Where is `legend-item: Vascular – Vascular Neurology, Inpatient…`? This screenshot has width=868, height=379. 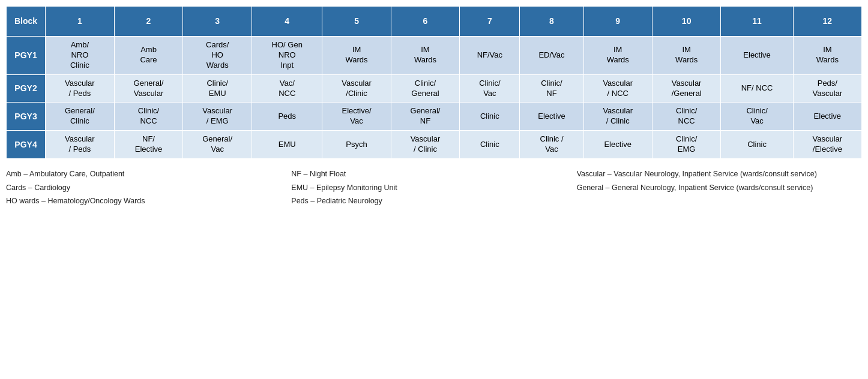 legend-item: Vascular – Vascular Neurology, Inpatient… is located at coordinates (719, 174).